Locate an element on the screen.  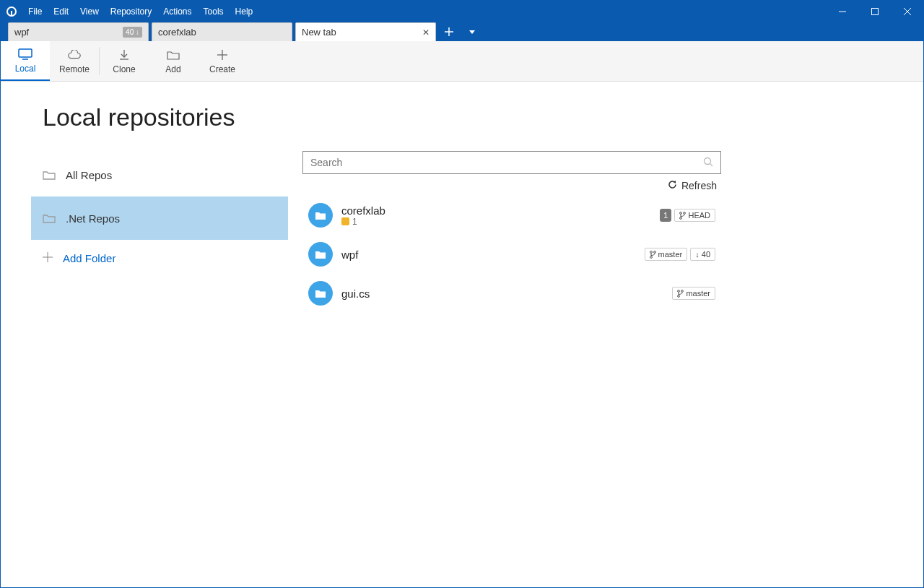
download-icon is located at coordinates (124, 55).